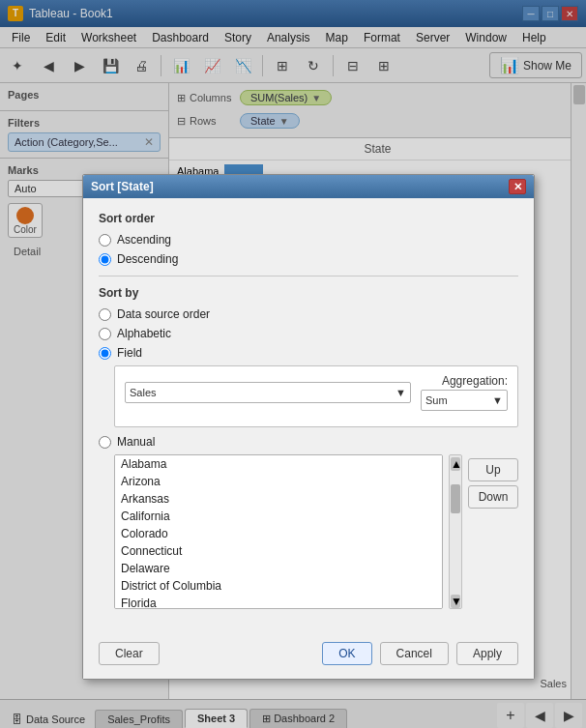  Describe the element at coordinates (144, 240) in the screenshot. I see `ascending-label: Ascending` at that location.